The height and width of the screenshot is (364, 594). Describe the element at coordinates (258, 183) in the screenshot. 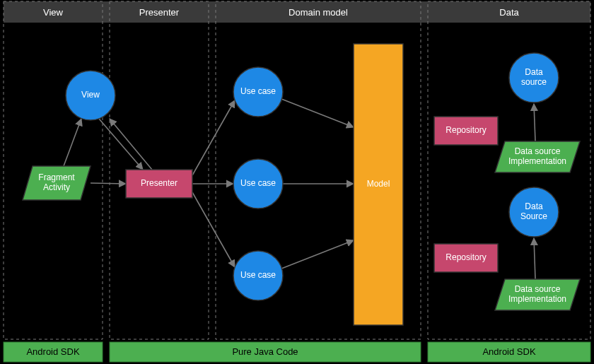

I see `node-label-uc2: Use case` at that location.